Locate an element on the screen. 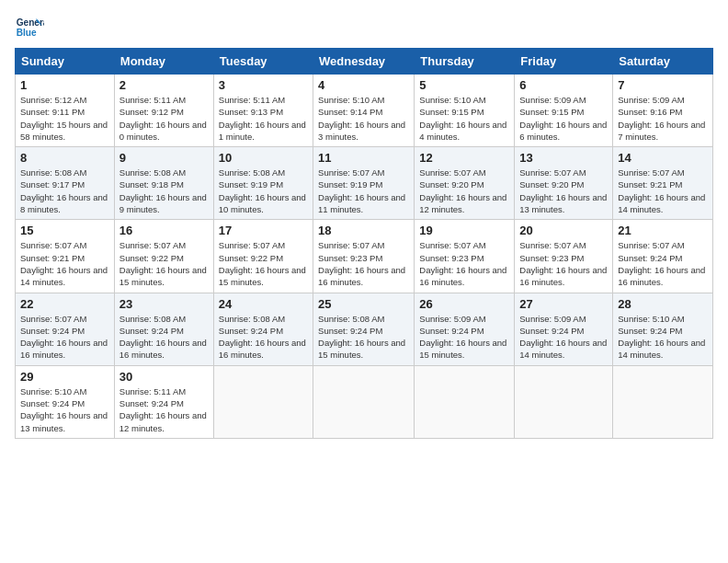 The image size is (728, 563). day-number: 23 is located at coordinates (164, 304).